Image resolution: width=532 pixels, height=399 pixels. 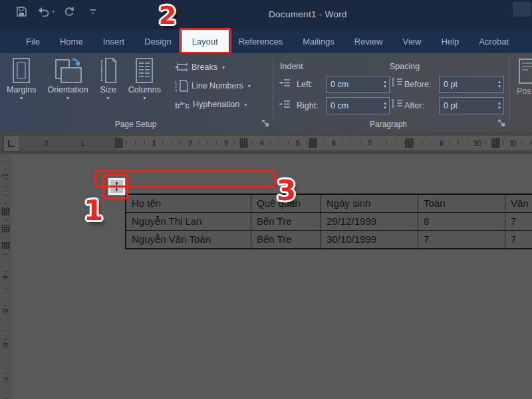 I want to click on page-setup-menu-buttons: Breaks ▾ 123 Line Numbers ▾ ba-c Hyphena…, so click(x=213, y=86).